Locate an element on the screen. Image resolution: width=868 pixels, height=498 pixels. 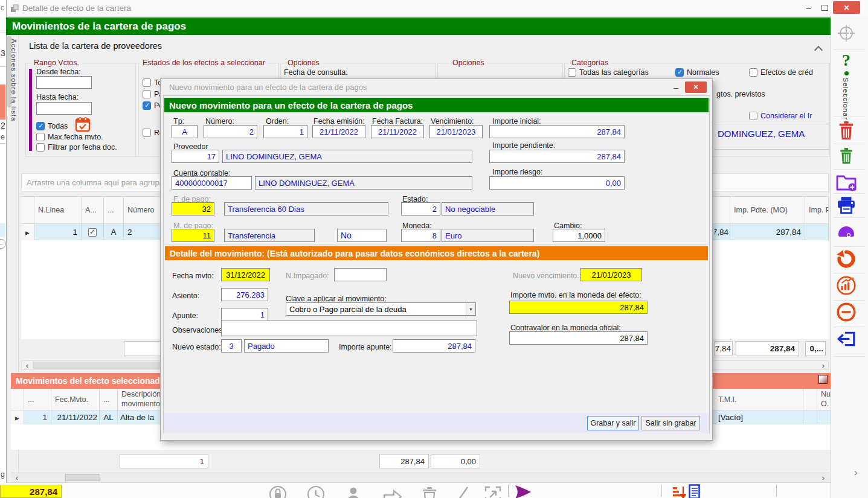
numero-field: 2 is located at coordinates (231, 132).